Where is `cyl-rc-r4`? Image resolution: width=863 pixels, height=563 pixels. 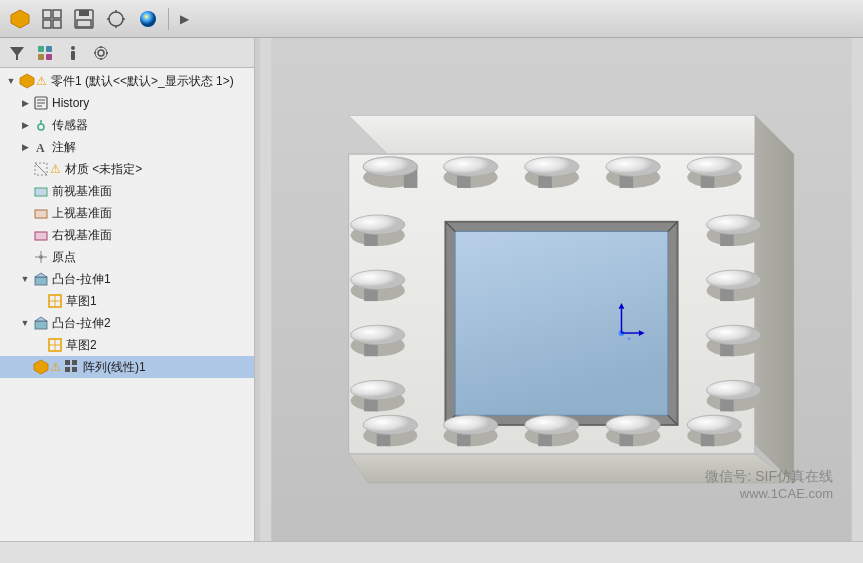
cyl-rc-r4 is located at coordinates (734, 396).